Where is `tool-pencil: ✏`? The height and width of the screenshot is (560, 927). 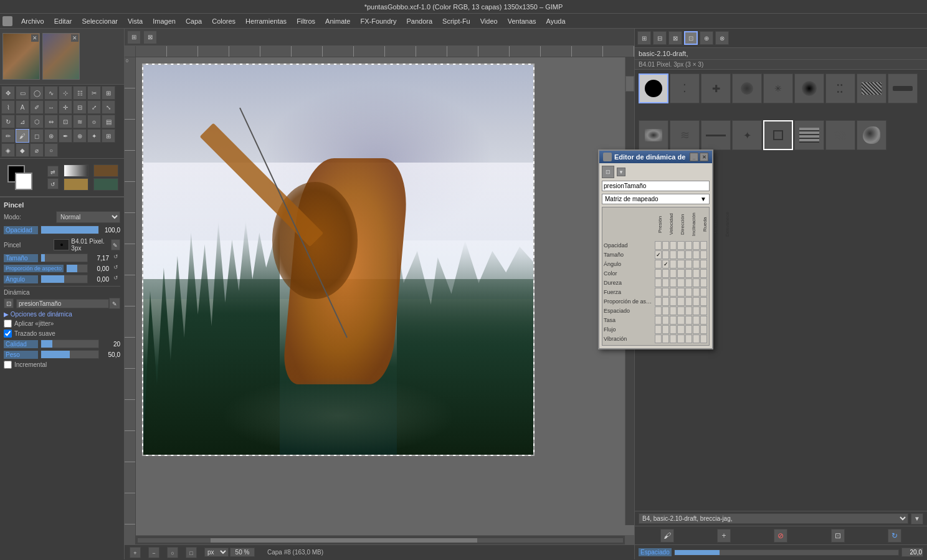
tool-pencil: ✏ is located at coordinates (8, 136).